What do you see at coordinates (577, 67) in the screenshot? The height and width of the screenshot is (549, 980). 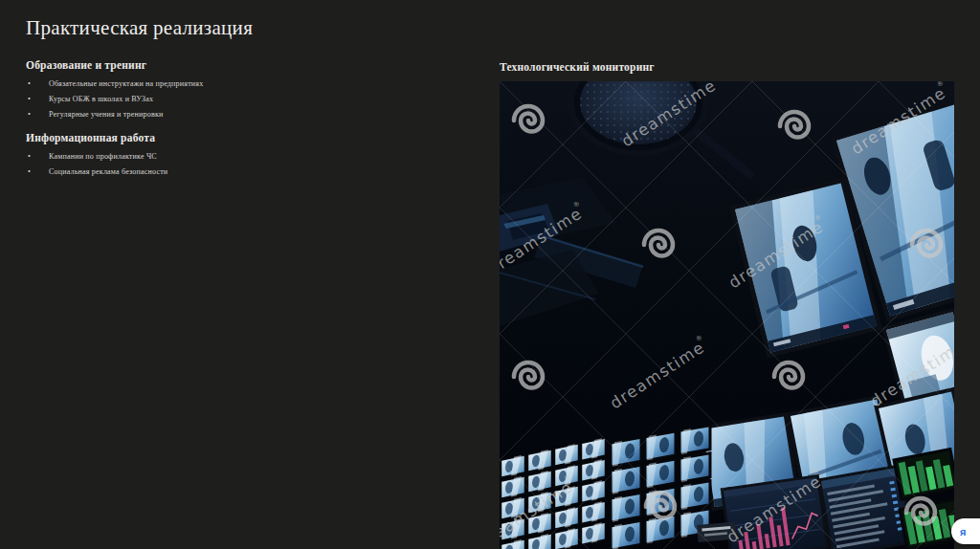 I see `section-heading-monitoring: Технологический мониторинг` at bounding box center [577, 67].